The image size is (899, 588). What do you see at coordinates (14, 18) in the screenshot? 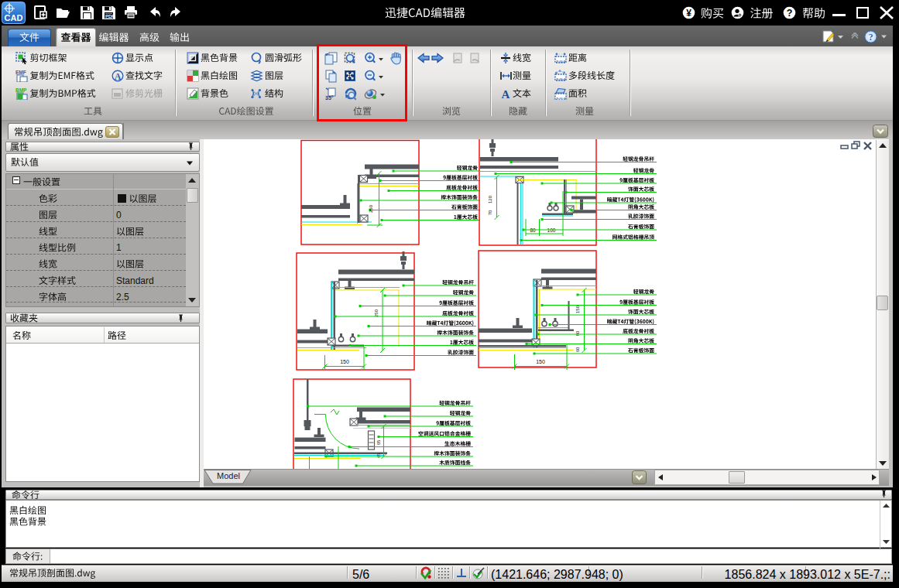
I see `svg-text: CAD` at bounding box center [14, 18].